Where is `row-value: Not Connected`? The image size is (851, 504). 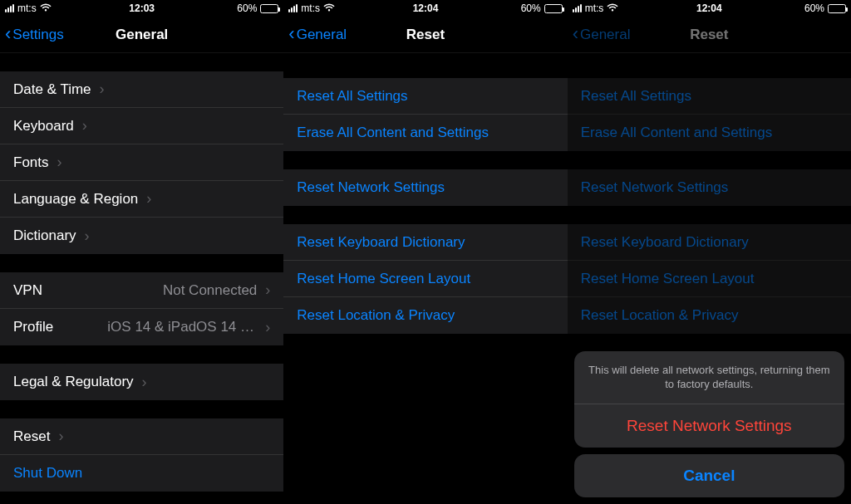 row-value: Not Connected is located at coordinates (206, 291).